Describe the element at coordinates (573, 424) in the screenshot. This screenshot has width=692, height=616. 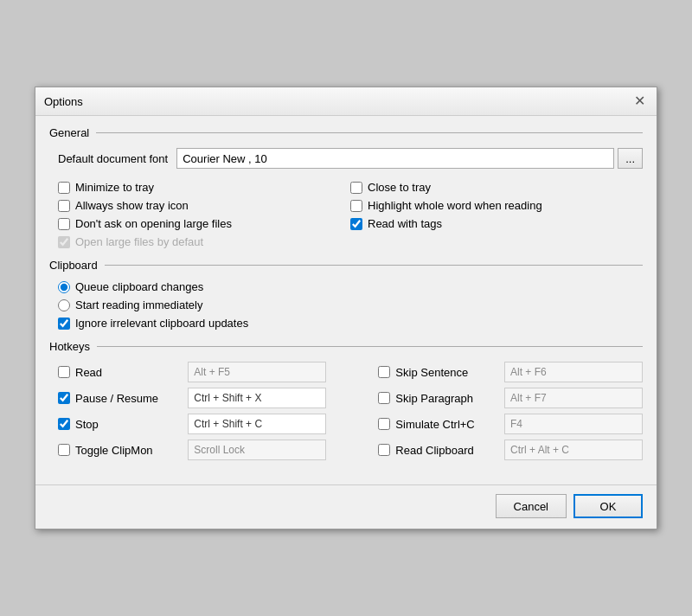
I see `hotkey-simulate-ctrl-c-input` at that location.